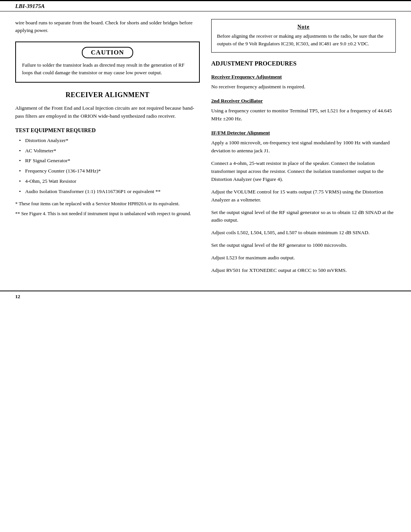 Image resolution: width=411 pixels, height=532 pixels. I want to click on body-paragraph: Adjust coils L502, L504, L505, and L507 …, so click(304, 233).